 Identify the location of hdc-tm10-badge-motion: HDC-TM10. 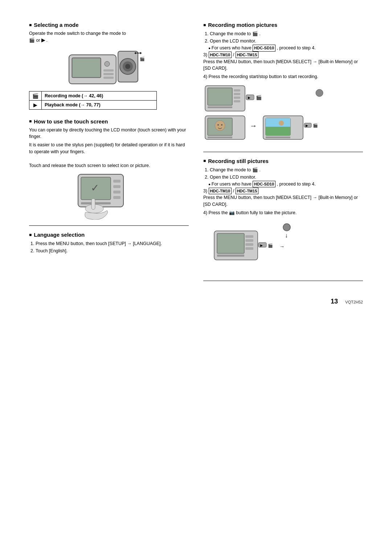
(220, 55).